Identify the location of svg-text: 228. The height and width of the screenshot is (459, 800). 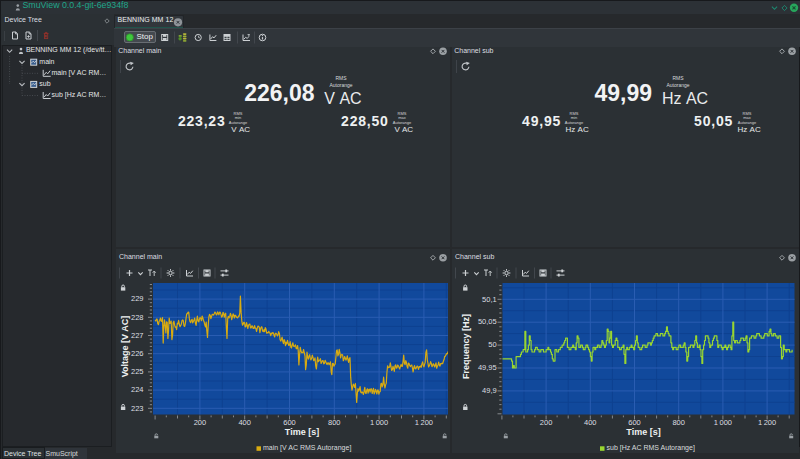
(138, 318).